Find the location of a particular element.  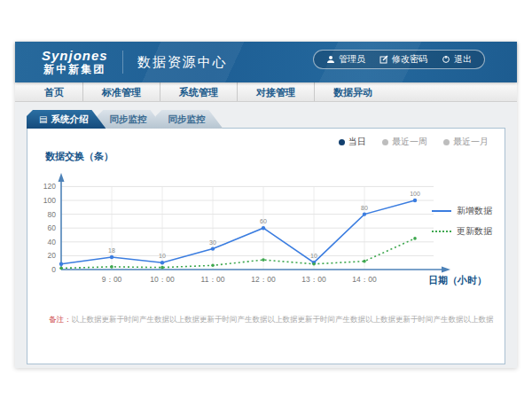

tab-sync-monitor-1: 同步监控 is located at coordinates (130, 119).